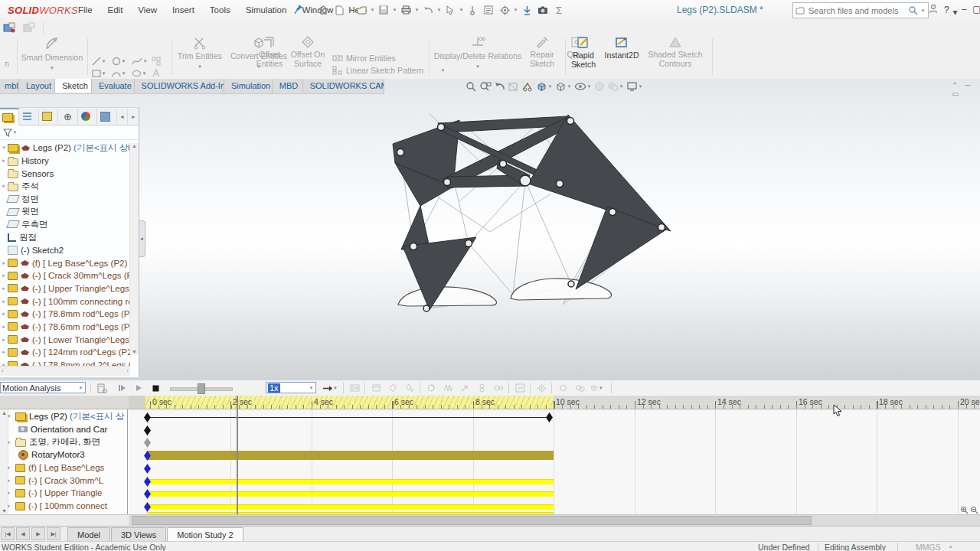  Describe the element at coordinates (308, 52) in the screenshot. I see `offset-on-surface-button: Offset On Surface` at that location.